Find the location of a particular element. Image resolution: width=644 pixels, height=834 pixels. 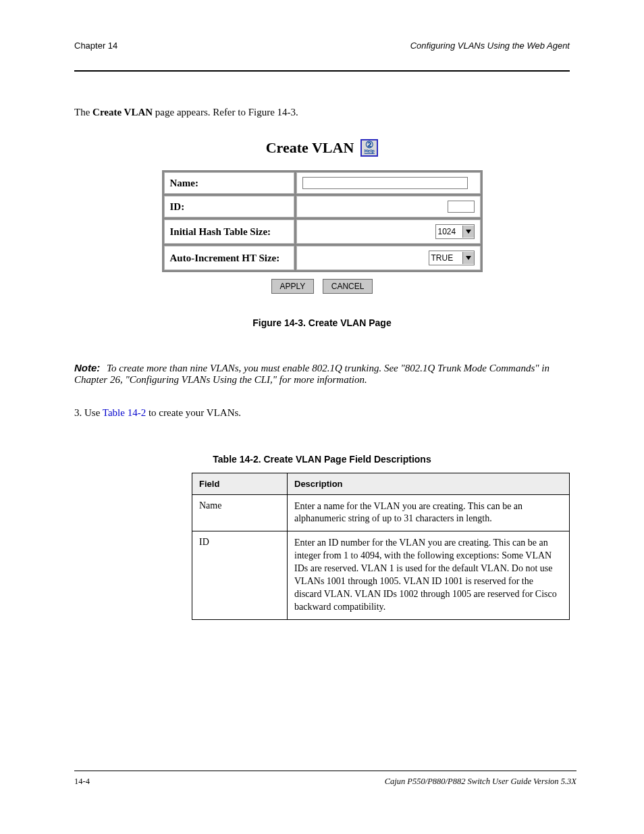

page-number: 14-4 is located at coordinates (82, 782).